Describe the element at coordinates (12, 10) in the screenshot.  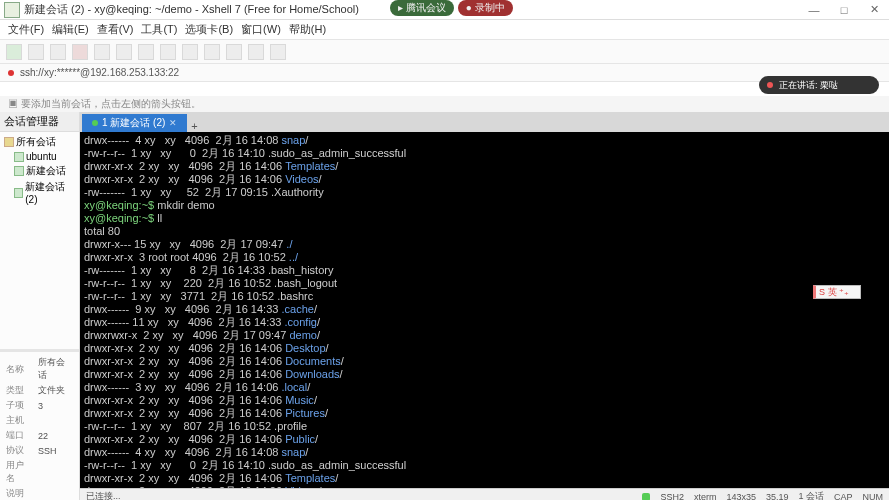
I see `app-icon` at that location.